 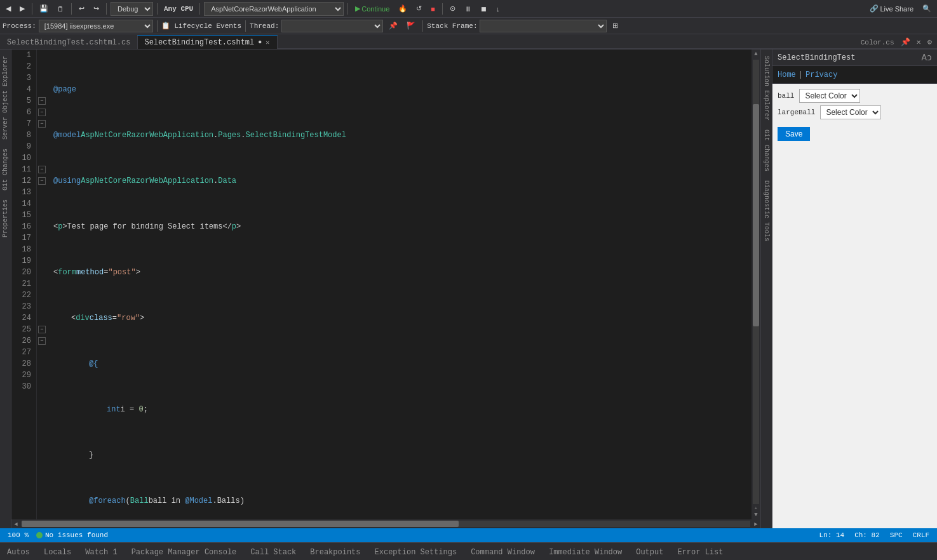 What do you see at coordinates (42, 181) in the screenshot?
I see `collapse-12: −` at bounding box center [42, 181].